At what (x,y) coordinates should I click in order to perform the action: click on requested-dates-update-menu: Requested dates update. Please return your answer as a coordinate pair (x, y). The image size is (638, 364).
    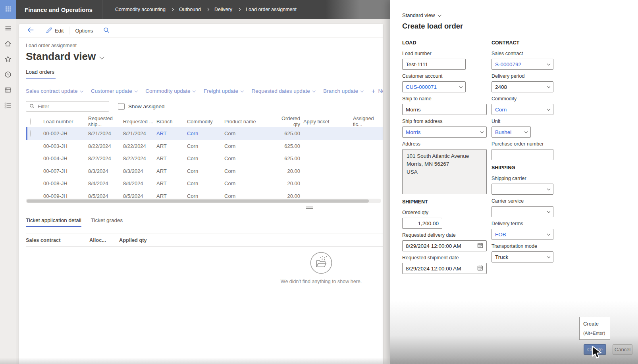
    Looking at the image, I should click on (283, 91).